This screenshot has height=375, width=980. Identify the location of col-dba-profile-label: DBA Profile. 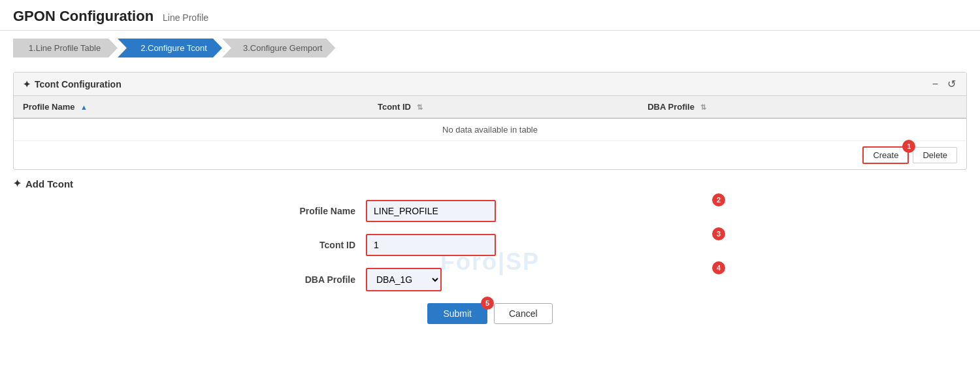
(671, 107).